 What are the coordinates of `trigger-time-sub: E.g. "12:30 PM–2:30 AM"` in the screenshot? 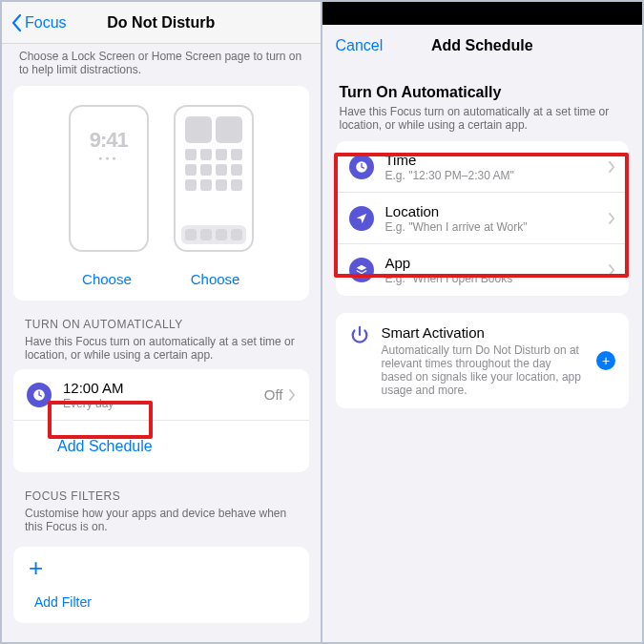 It's located at (498, 176).